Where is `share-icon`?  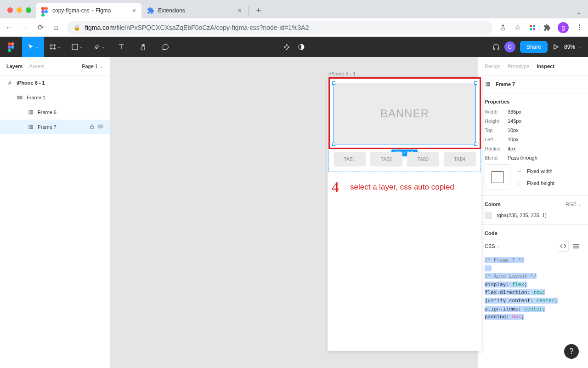
share-icon is located at coordinates (503, 28).